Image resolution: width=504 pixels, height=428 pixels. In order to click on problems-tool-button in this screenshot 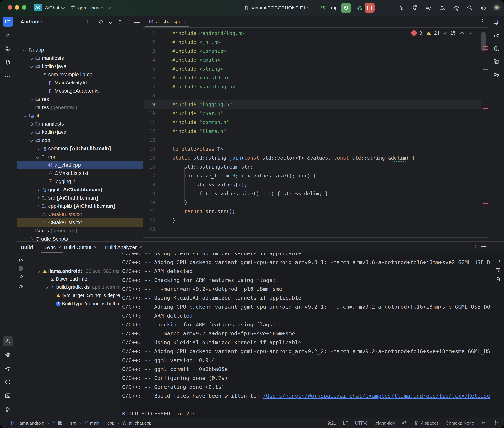, I will do `click(8, 382)`.